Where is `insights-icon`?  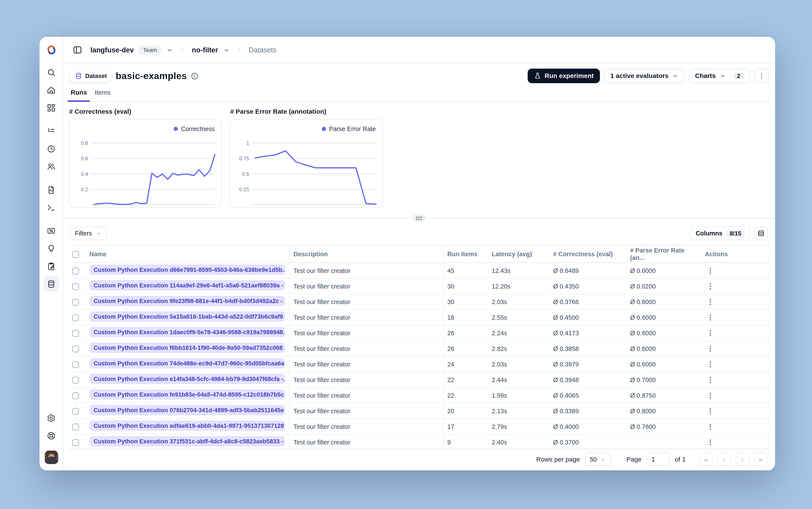
insights-icon is located at coordinates (51, 248).